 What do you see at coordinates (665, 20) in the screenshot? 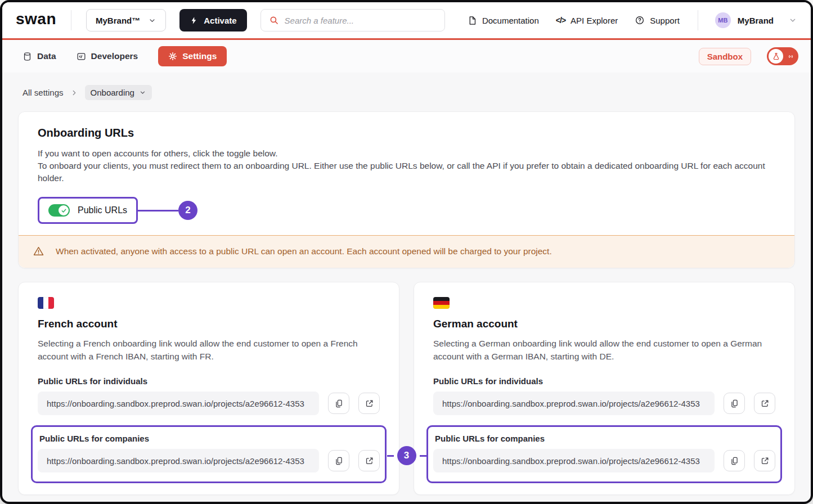
I see `support-label: Support` at bounding box center [665, 20].